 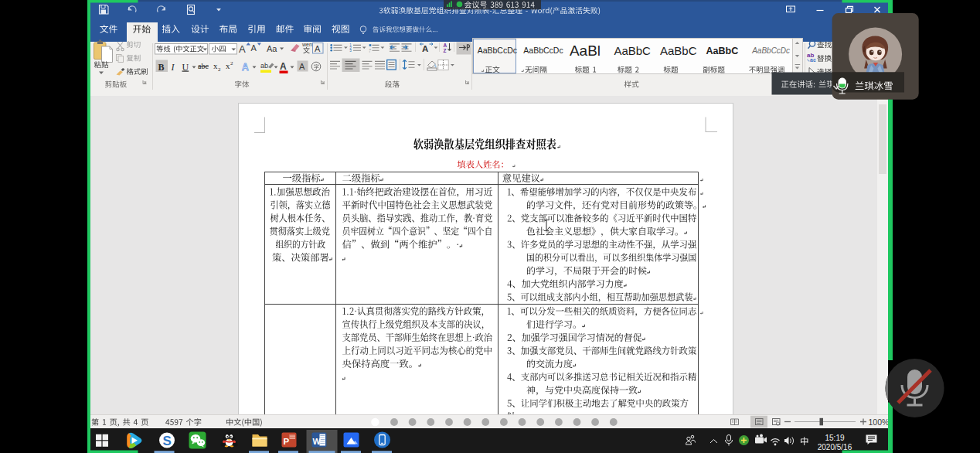 I want to click on svg-text: i, so click(x=369, y=51).